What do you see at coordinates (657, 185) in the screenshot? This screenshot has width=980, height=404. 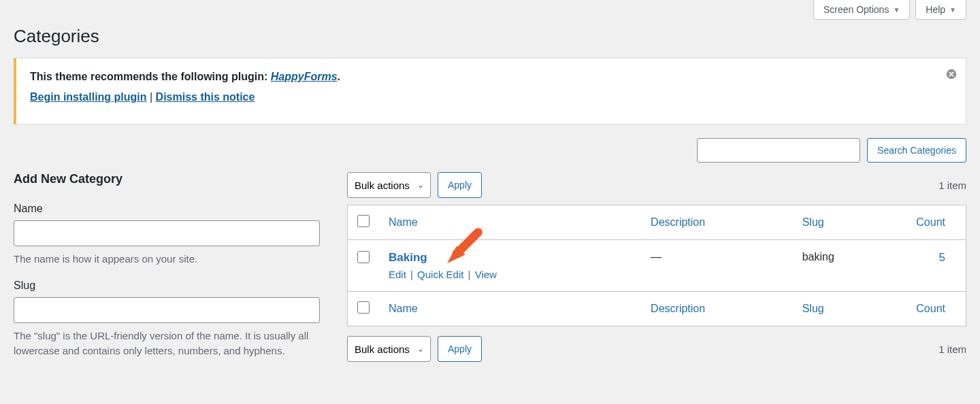 I see `tablenav-top: Bulk actions ⌄ Apply 1 item` at bounding box center [657, 185].